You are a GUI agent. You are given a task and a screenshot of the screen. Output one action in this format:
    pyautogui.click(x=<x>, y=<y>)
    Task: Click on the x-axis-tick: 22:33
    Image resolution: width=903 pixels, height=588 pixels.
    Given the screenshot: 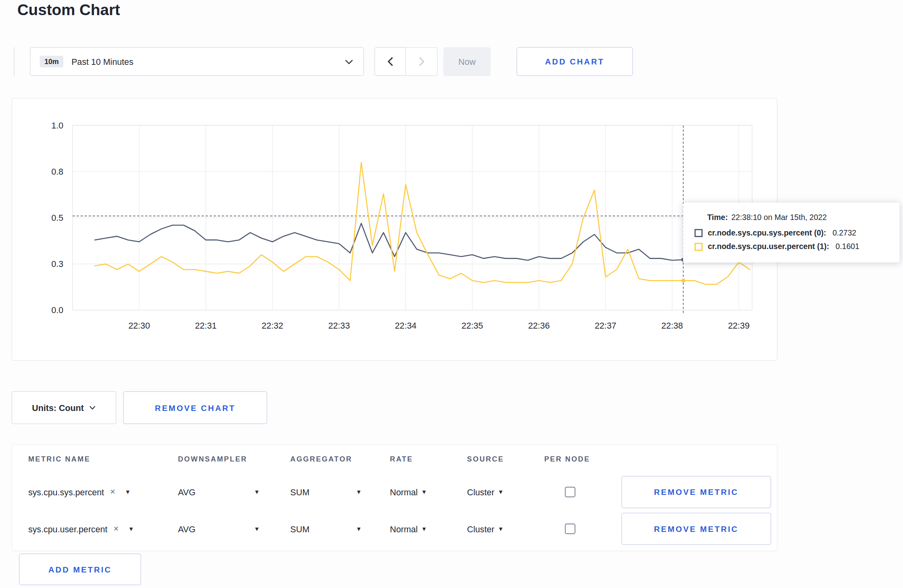 What is the action you would take?
    pyautogui.click(x=339, y=325)
    